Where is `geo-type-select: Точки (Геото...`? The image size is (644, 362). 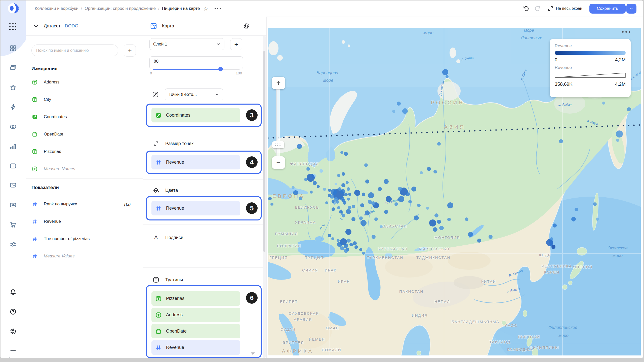
geo-type-select: Точки (Геото... is located at coordinates (194, 95).